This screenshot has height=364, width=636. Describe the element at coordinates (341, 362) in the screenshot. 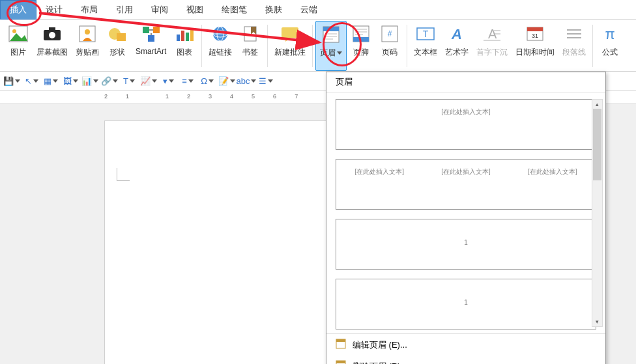

I see `delete-header-icon` at that location.